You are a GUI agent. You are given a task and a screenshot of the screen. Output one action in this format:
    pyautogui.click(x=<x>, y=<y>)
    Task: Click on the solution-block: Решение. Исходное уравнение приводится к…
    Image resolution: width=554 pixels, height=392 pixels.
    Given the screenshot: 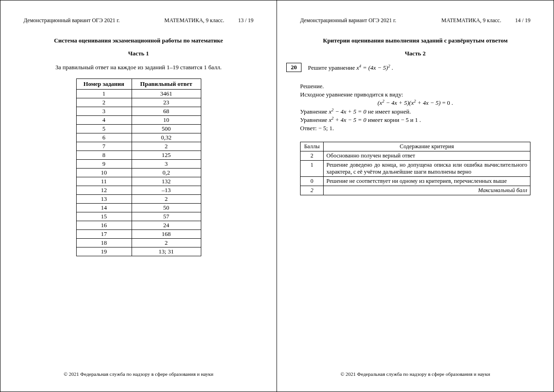 What is the action you would take?
    pyautogui.click(x=416, y=107)
    